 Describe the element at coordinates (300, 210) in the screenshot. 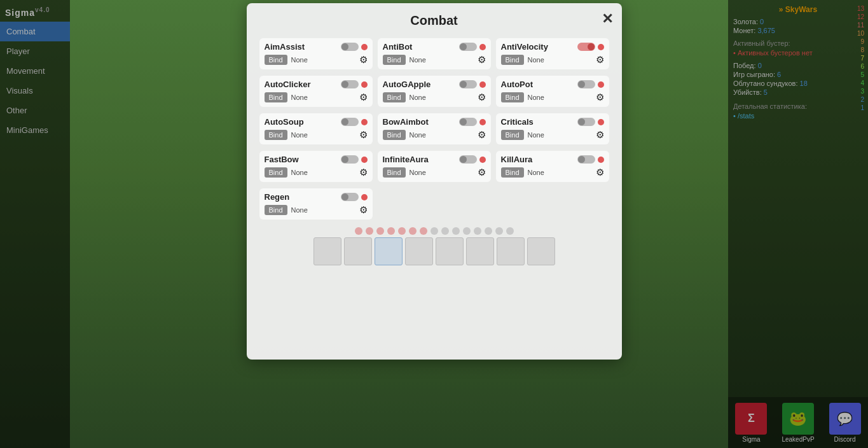

I see `bind-regen-value: None` at that location.